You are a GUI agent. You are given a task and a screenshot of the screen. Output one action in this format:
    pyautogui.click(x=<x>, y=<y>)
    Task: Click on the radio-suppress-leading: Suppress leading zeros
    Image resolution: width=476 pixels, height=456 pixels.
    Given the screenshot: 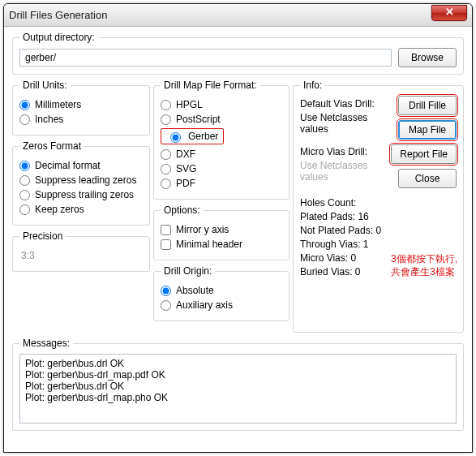 What is the action you would take?
    pyautogui.click(x=81, y=180)
    